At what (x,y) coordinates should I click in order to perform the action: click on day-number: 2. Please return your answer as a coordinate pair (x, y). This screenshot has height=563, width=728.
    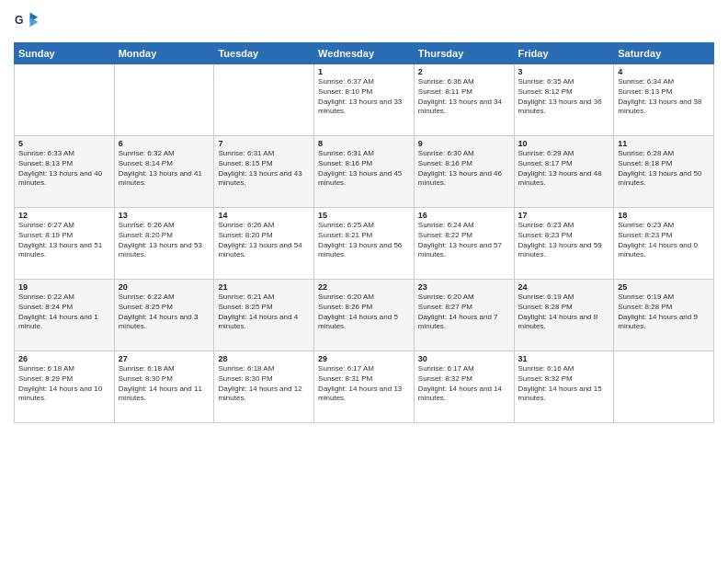
    Looking at the image, I should click on (464, 72).